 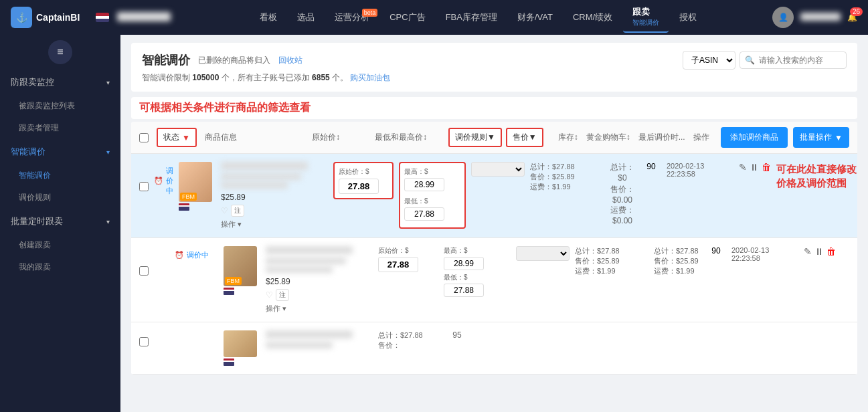 What do you see at coordinates (306, 17) in the screenshot?
I see `nav-selection: 选品` at bounding box center [306, 17].